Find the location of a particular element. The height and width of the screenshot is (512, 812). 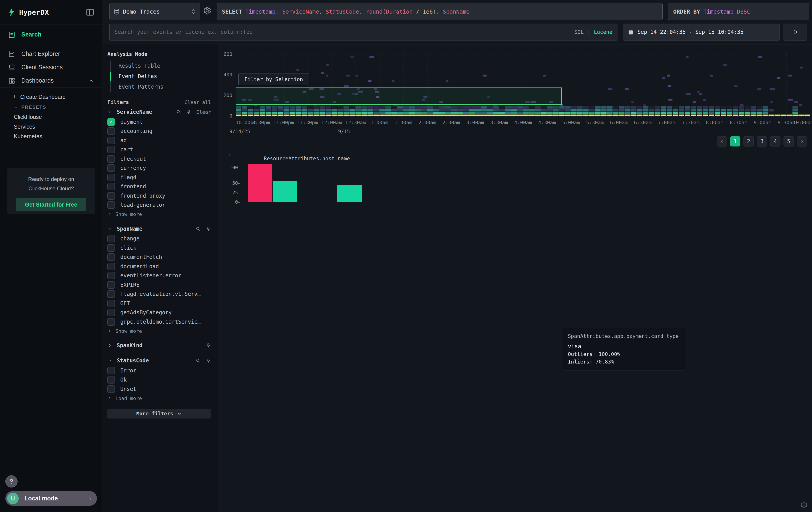

analysis-mode-event-deltas: Event Deltas is located at coordinates (161, 76).